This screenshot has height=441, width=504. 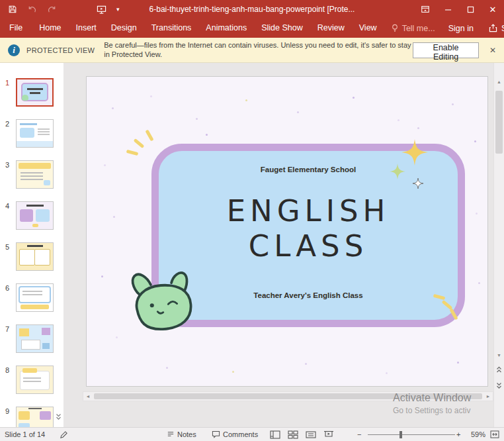 I want to click on ribbon-display-options-icon, so click(x=425, y=9).